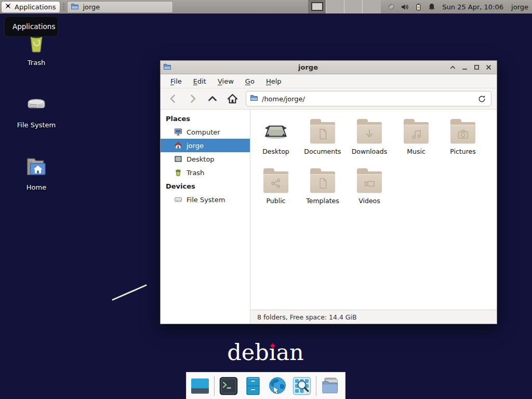 This screenshot has height=399, width=532. What do you see at coordinates (193, 99) in the screenshot?
I see `go-forward-button` at bounding box center [193, 99].